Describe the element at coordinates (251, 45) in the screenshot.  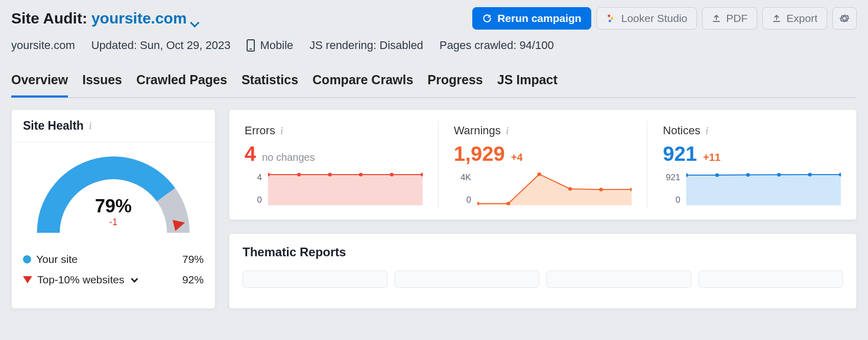
I see `mobile-icon` at that location.